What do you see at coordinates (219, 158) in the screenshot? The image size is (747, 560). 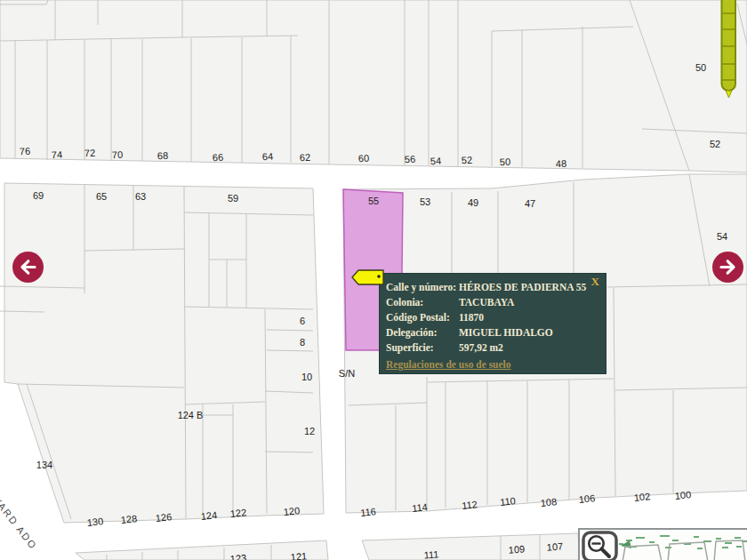 I see `parcel-number-label: 66` at bounding box center [219, 158].